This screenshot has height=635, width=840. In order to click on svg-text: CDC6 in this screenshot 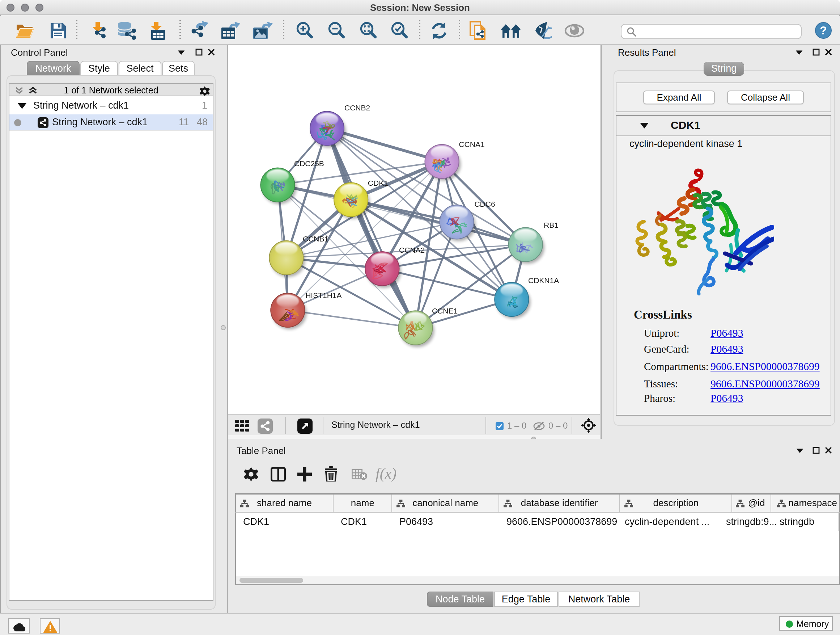, I will do `click(485, 204)`.